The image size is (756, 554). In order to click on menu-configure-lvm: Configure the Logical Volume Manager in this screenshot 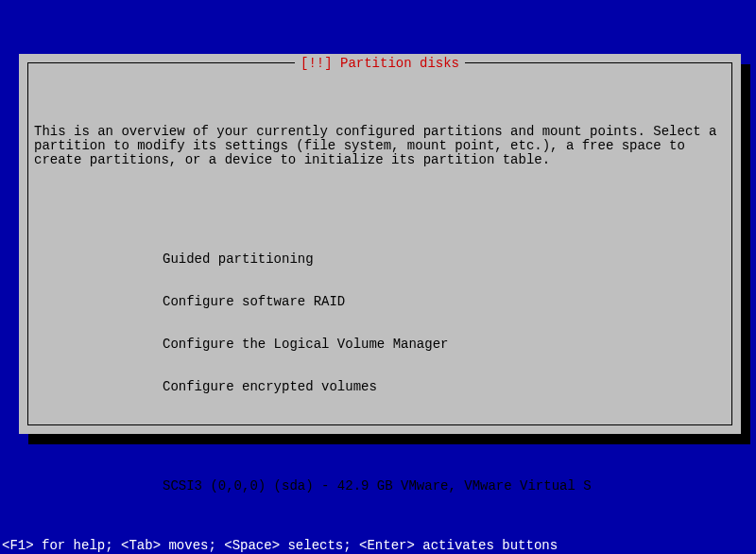, I will do `click(444, 344)`.